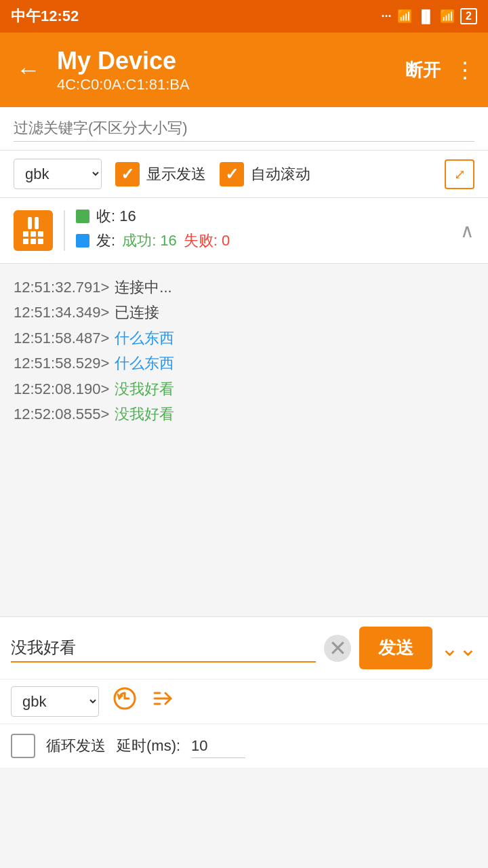  I want to click on battery-icon: 2, so click(469, 16).